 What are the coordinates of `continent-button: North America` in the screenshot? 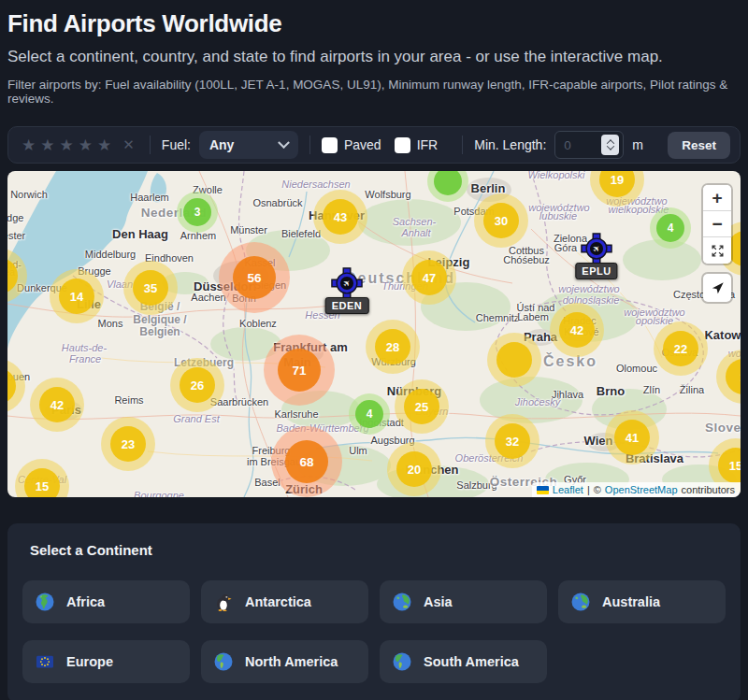 It's located at (284, 662).